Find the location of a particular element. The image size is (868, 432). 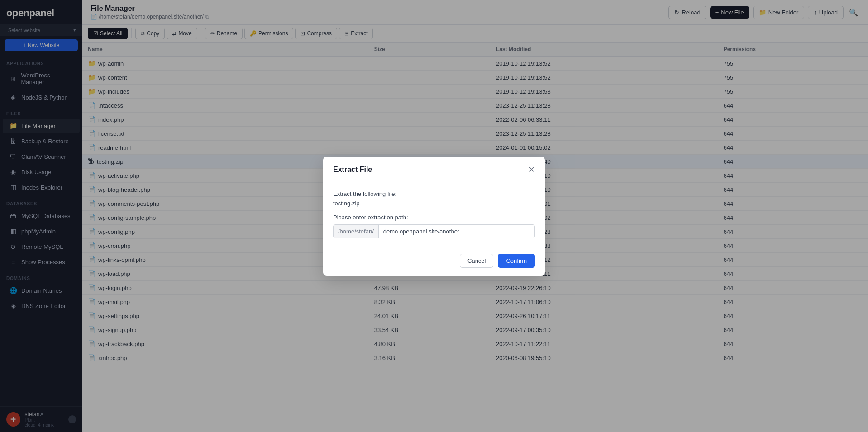

cancel-button: Cancel is located at coordinates (477, 261).